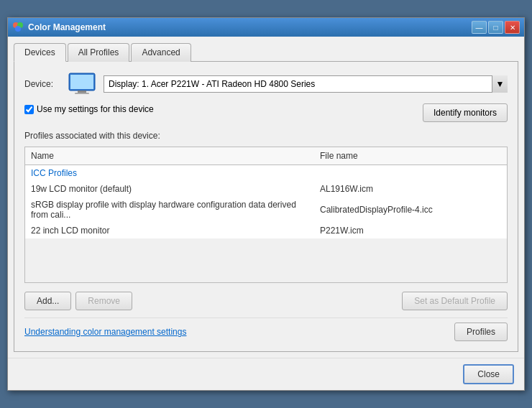  Describe the element at coordinates (70, 231) in the screenshot. I see `profile-name-3: 22 inch LCD monitor` at that location.